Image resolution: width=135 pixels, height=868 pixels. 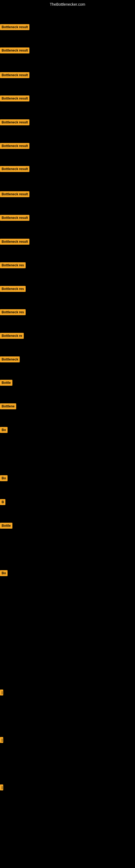 What do you see at coordinates (8, 407) in the screenshot?
I see `bottleneck-result-item: Bottlene` at bounding box center [8, 407].